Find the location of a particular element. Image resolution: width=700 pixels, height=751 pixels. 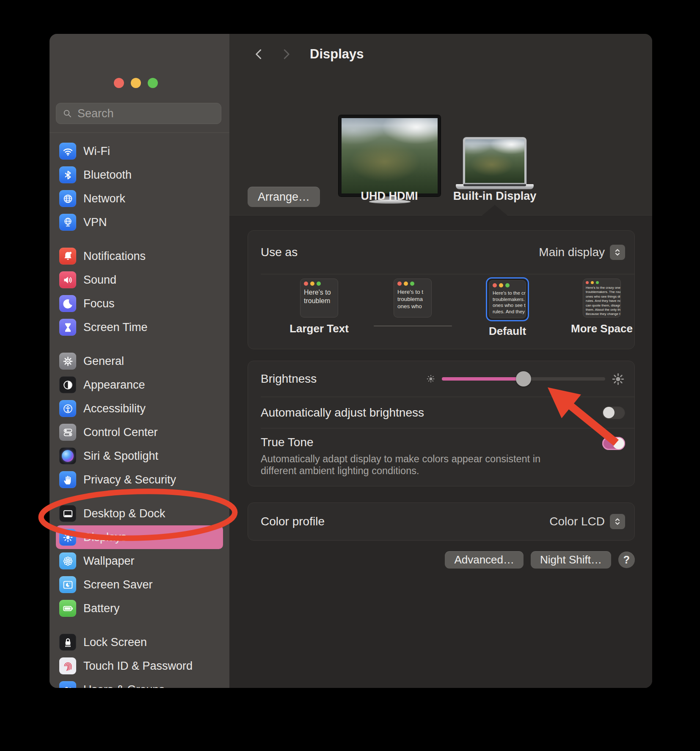

use-as-card: Use as Main display Here's totroublemLar… is located at coordinates (441, 290).